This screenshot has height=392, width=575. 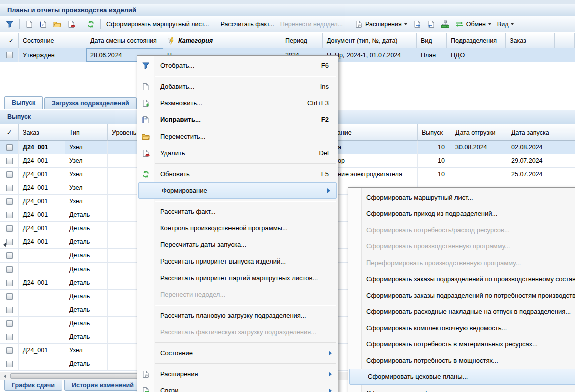 I want to click on format-route-sheet-button: Сформировать маршрутный лист..., so click(x=158, y=24).